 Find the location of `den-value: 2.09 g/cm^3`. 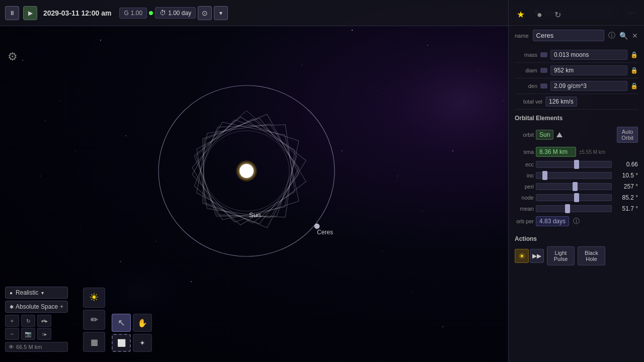

den-value: 2.09 g/cm^3 is located at coordinates (589, 86).